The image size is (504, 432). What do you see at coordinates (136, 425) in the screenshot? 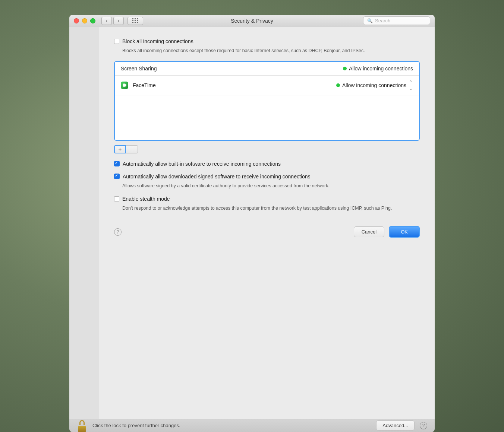
I see `lock-text: Click the lock to prevent further change…` at bounding box center [136, 425].